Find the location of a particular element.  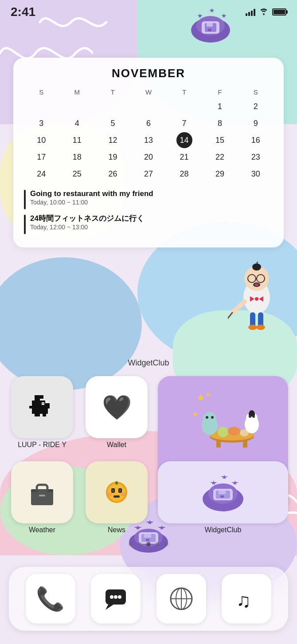

cal-cell: 2 is located at coordinates (256, 106).